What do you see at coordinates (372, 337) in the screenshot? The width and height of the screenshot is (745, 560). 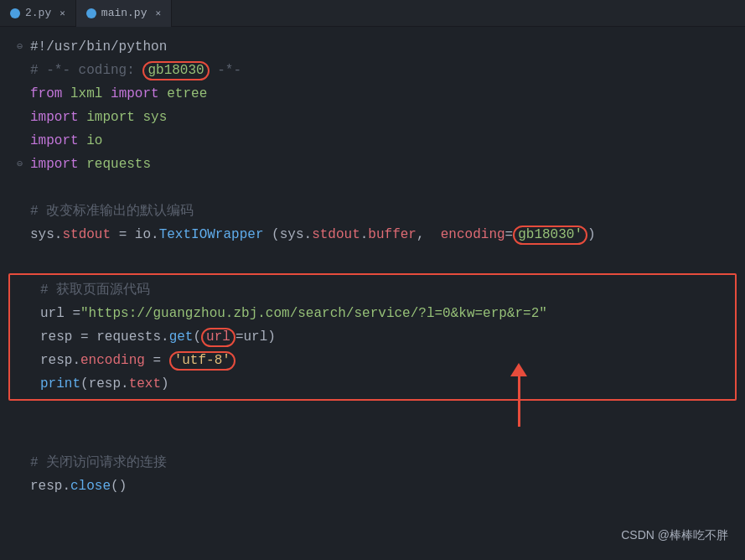 I see `box-line-resp1: resp = requests.get(url=url)` at bounding box center [372, 337].